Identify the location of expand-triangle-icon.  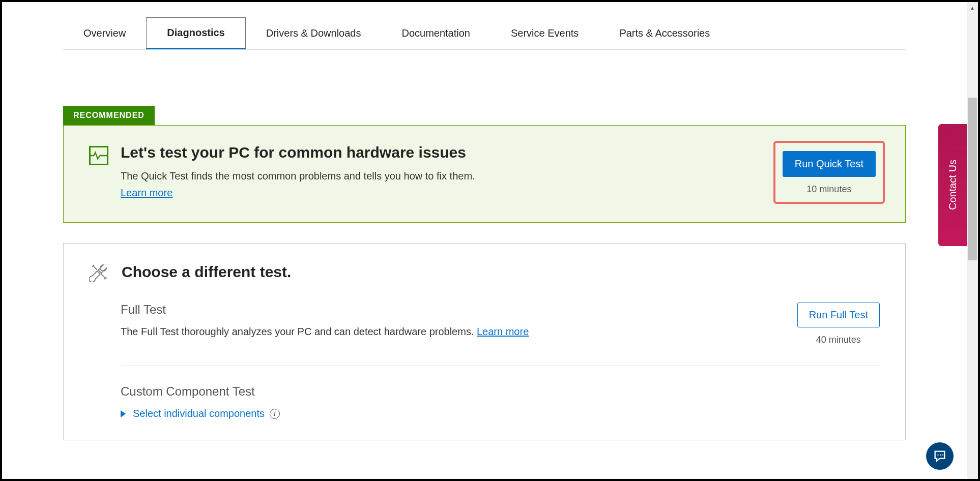
(123, 414).